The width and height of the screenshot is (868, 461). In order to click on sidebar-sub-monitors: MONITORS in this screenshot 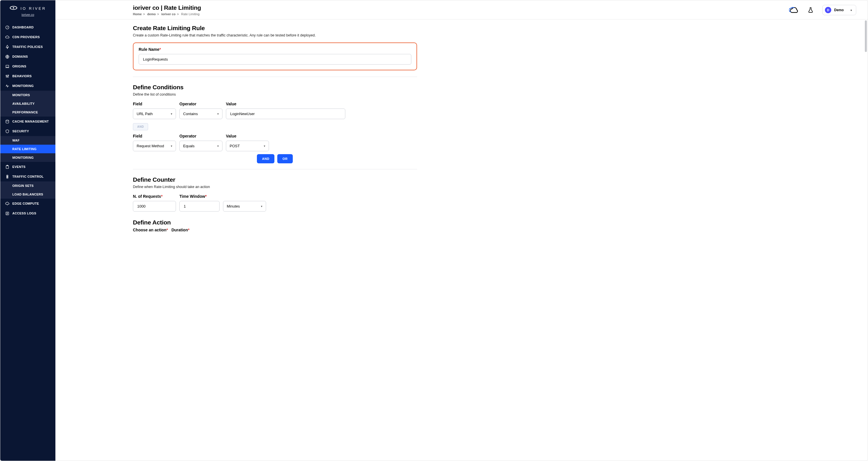, I will do `click(28, 95)`.